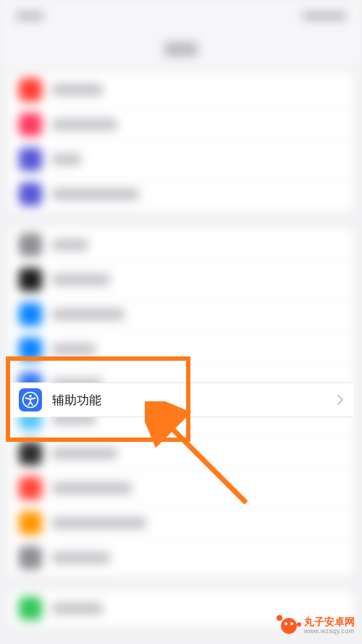 The height and width of the screenshot is (644, 362). What do you see at coordinates (329, 632) in the screenshot?
I see `watermark-url: www.wzsqy.com` at bounding box center [329, 632].